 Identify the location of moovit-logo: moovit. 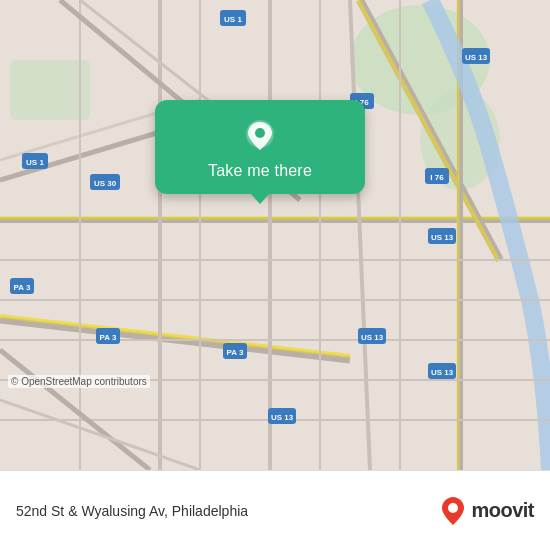
(486, 511).